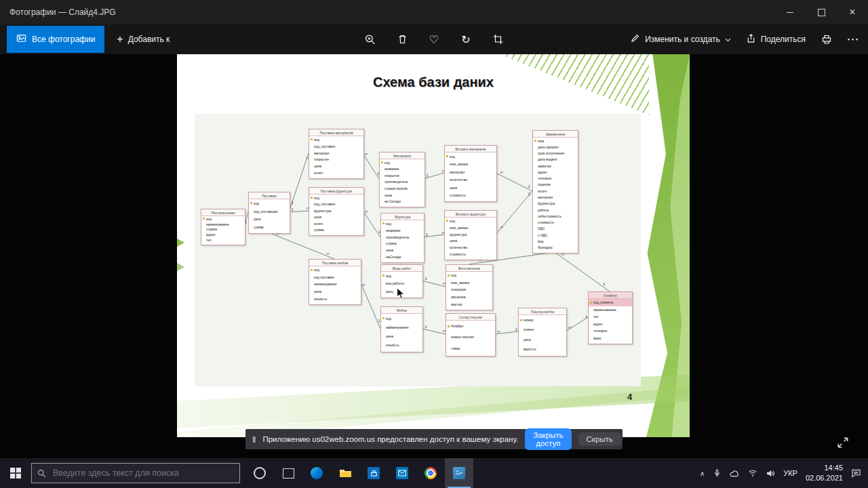 The image size is (868, 488). What do you see at coordinates (610, 318) in the screenshot?
I see `entity-table: Клиентикод_клиентанаименованиегеоадресте…` at bounding box center [610, 318].